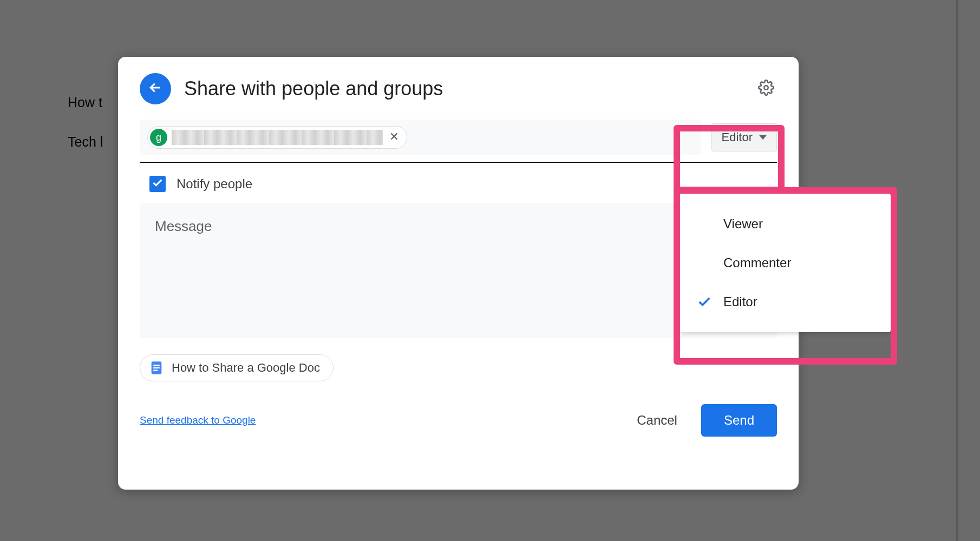  What do you see at coordinates (785, 263) in the screenshot?
I see `role-dropdown-menu: Viewer Commenter Editor` at bounding box center [785, 263].